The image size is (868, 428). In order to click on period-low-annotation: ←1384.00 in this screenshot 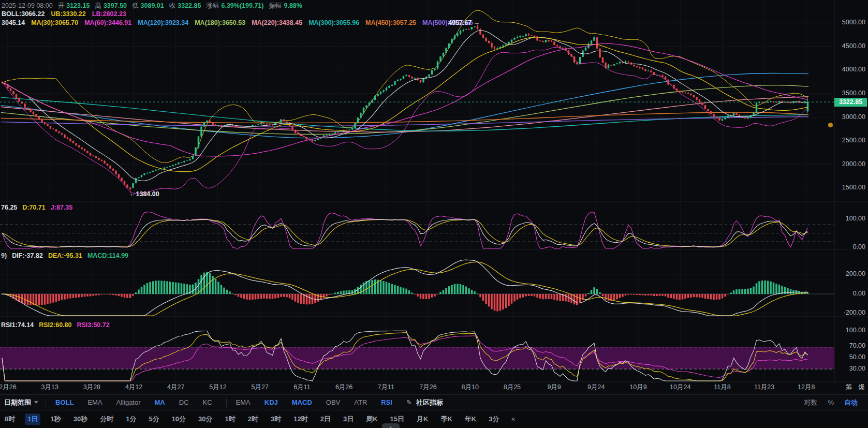, I will do `click(144, 194)`.